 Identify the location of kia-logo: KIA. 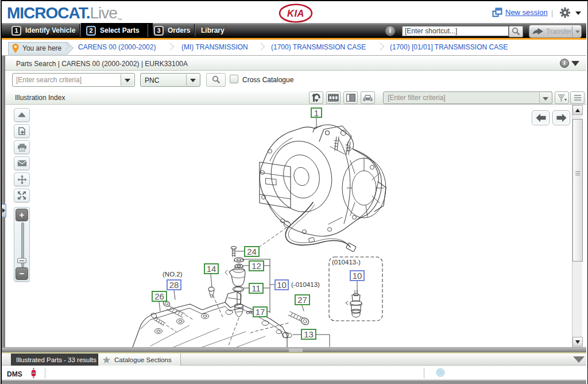
(296, 13).